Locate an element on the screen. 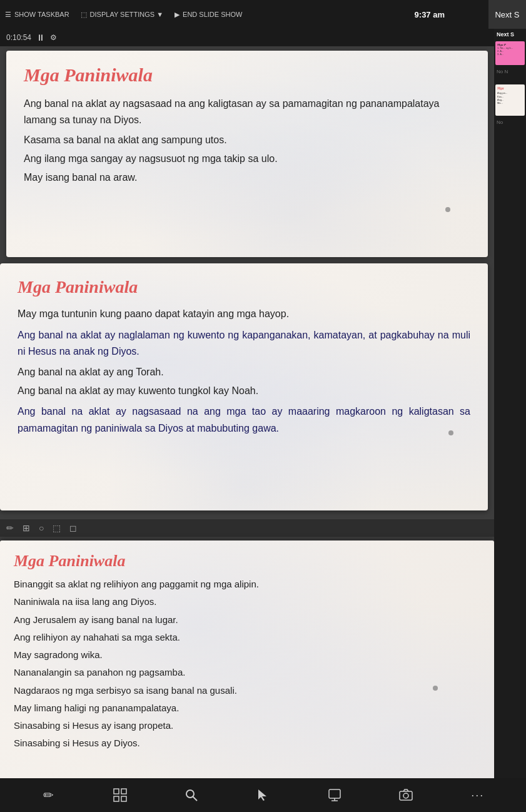  slide-3-item-1: Binanggit sa aklat ng relihiyon ang pagg… is located at coordinates (247, 584).